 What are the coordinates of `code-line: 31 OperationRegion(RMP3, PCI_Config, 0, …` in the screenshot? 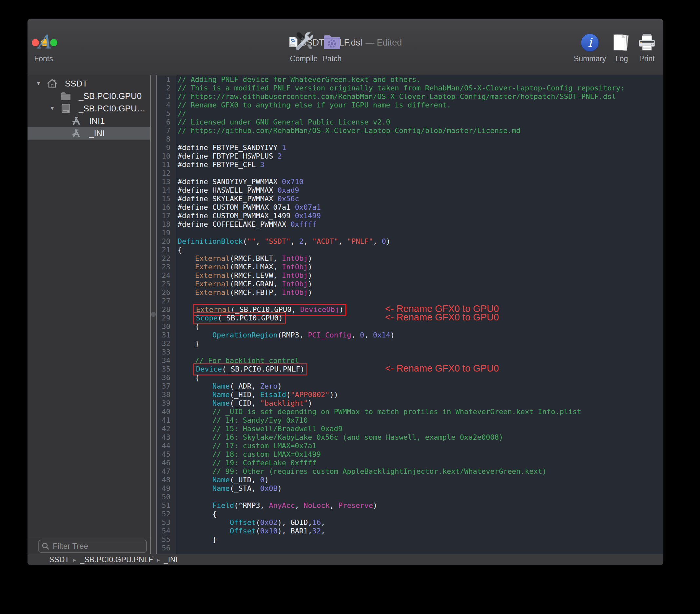 It's located at (410, 335).